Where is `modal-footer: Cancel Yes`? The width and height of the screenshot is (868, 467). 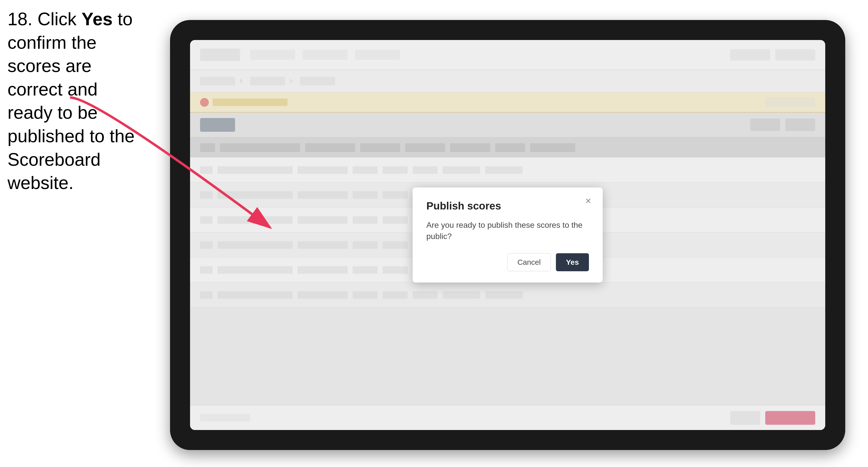
modal-footer: Cancel Yes is located at coordinates (507, 262).